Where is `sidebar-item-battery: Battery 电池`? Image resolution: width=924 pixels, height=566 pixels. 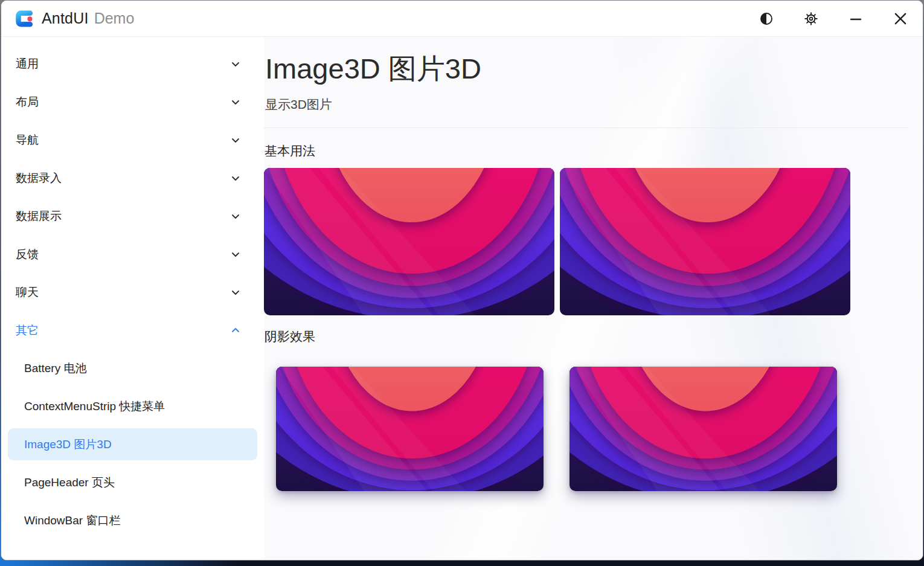
sidebar-item-battery: Battery 电池 is located at coordinates (133, 368).